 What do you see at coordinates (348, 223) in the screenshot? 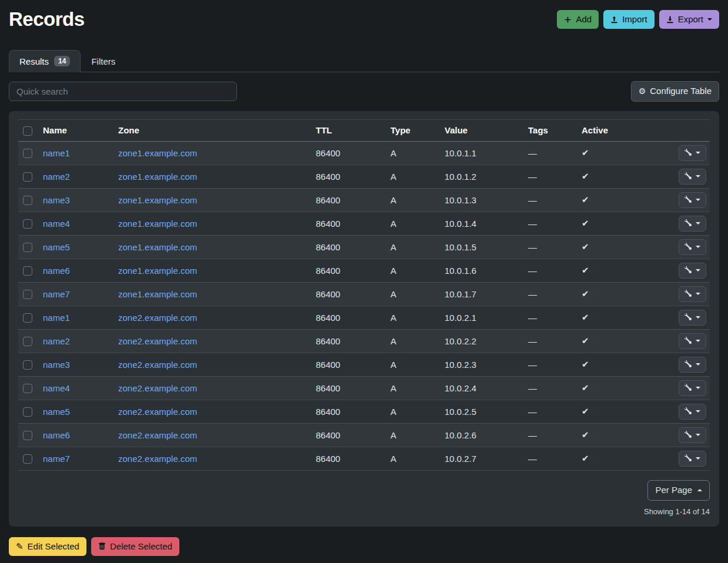
I see `ttl-cell: 86400` at bounding box center [348, 223].